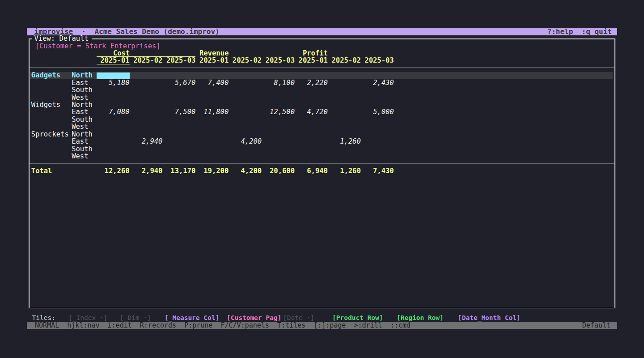 The width and height of the screenshot is (644, 358). Describe the element at coordinates (146, 60) in the screenshot. I see `column-header-1: 2025-02` at that location.